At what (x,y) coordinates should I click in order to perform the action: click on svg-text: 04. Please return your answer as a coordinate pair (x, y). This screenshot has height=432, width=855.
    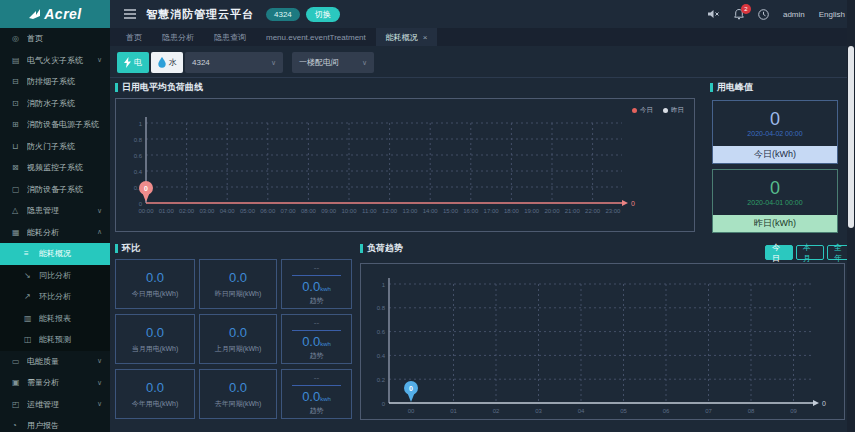
    Looking at the image, I should click on (582, 411).